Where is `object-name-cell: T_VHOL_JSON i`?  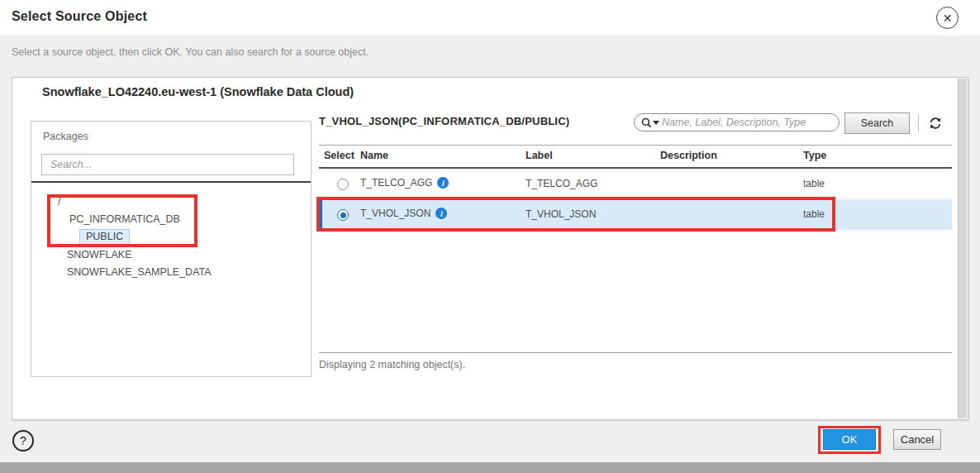
object-name-cell: T_VHOL_JSON i is located at coordinates (403, 213).